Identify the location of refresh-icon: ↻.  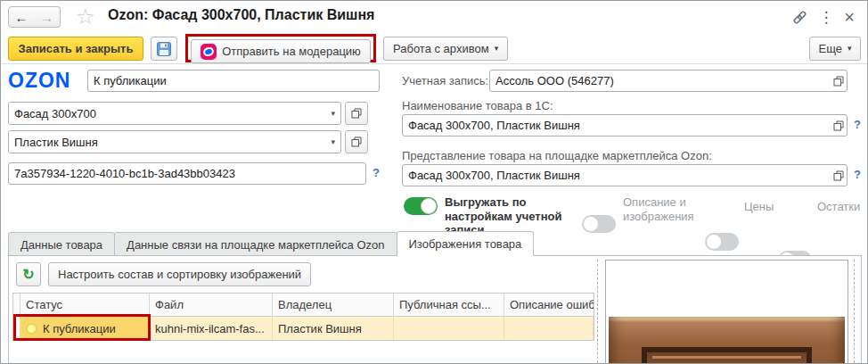
(29, 275).